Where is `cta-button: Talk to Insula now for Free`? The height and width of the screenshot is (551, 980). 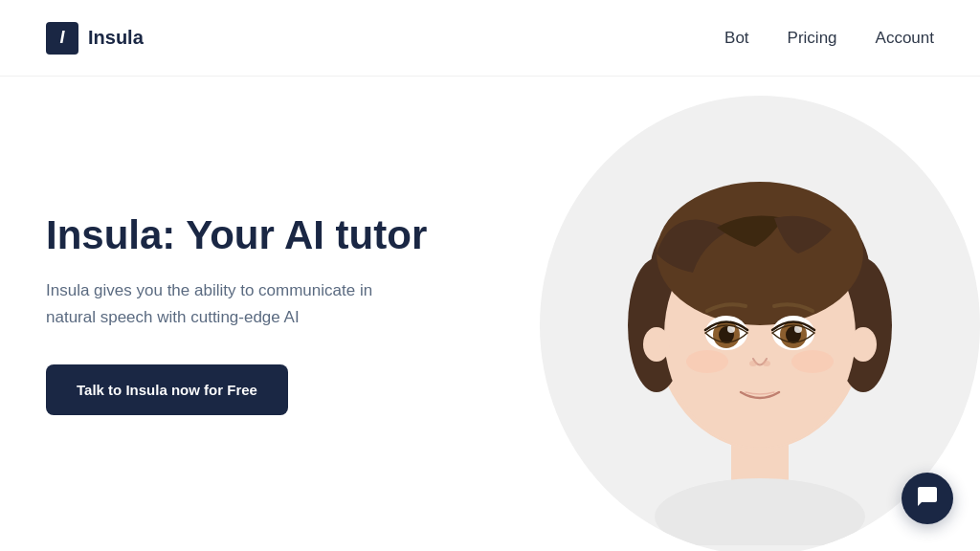 cta-button: Talk to Insula now for Free is located at coordinates (167, 390).